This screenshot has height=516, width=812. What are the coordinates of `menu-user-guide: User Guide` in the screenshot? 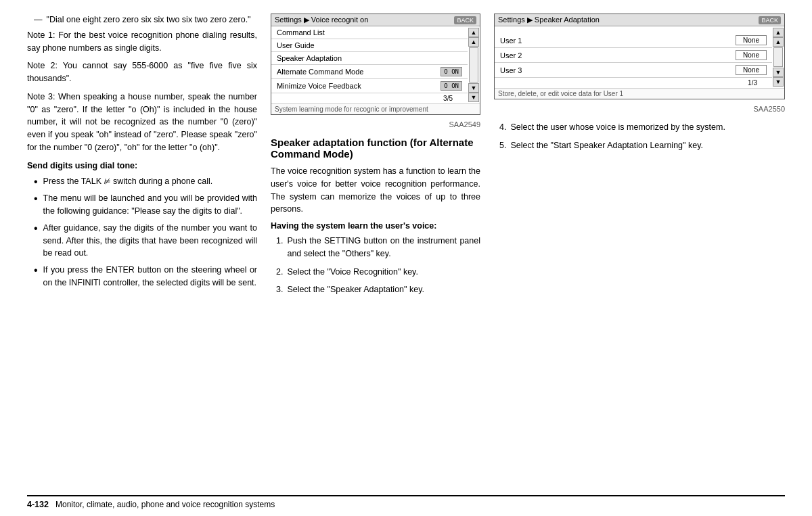 It's located at (369, 46).